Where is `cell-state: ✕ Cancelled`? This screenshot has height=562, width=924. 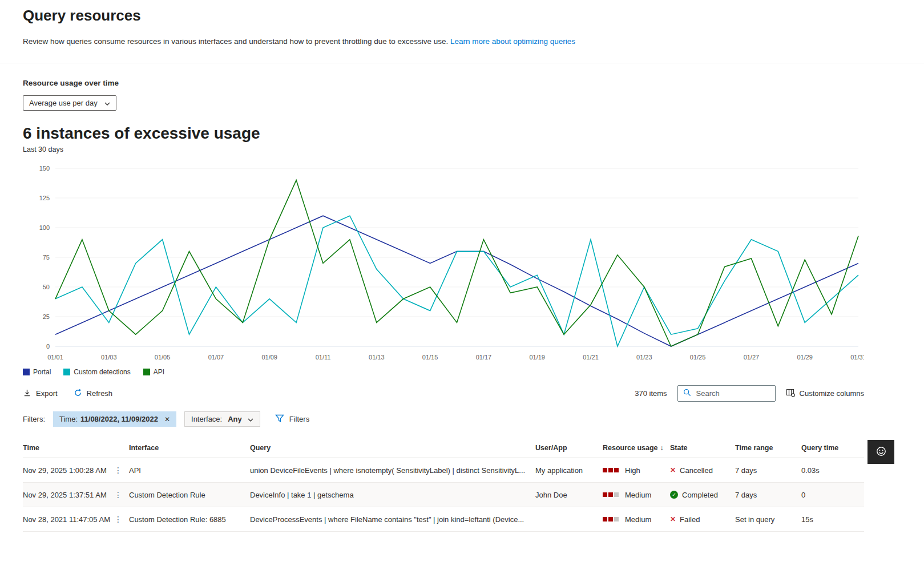
cell-state: ✕ Cancelled is located at coordinates (703, 470).